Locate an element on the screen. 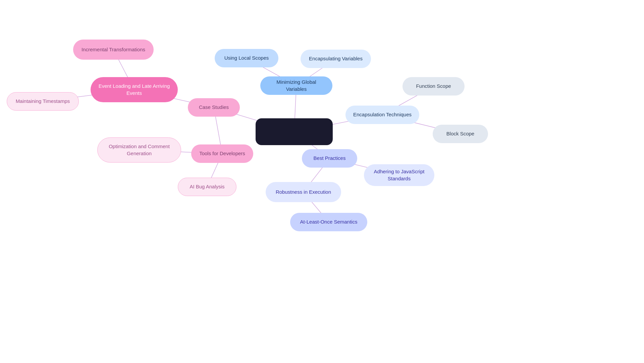 This screenshot has height=363, width=644. node-ai-bug: AI Bug Analysis is located at coordinates (207, 187).